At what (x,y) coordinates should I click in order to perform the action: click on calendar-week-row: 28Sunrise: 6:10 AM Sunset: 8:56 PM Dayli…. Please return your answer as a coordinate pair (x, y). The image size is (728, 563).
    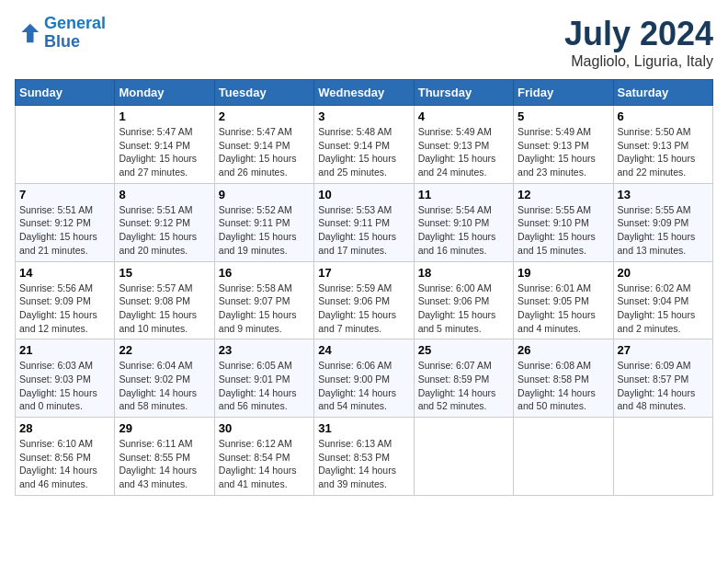
    Looking at the image, I should click on (364, 456).